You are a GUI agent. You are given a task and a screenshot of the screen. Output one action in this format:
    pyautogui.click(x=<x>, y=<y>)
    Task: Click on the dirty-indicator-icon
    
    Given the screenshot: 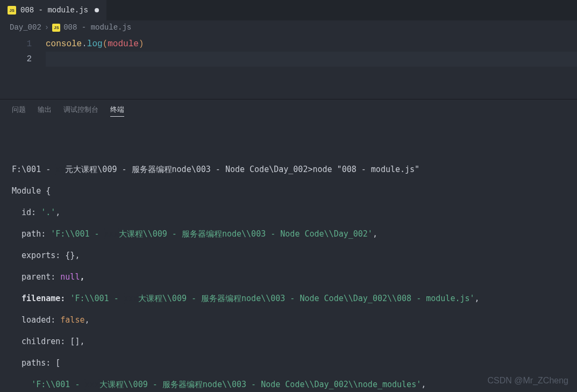 What is the action you would take?
    pyautogui.click(x=97, y=10)
    